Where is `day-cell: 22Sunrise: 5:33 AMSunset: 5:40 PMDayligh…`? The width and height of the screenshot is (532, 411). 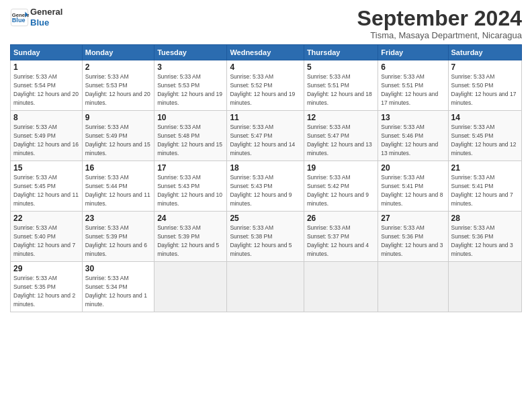 day-cell: 22Sunrise: 5:33 AMSunset: 5:40 PMDayligh… is located at coordinates (47, 236).